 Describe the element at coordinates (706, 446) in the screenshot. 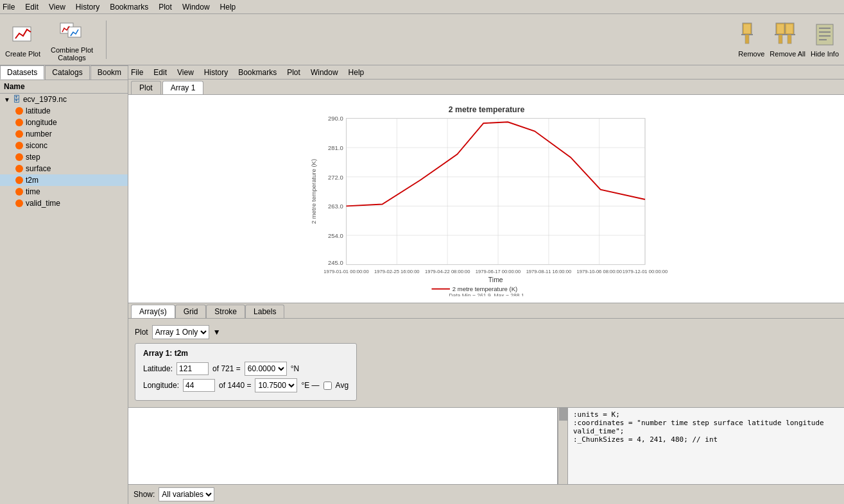

I see `bottom-right-panel: :units = K; :coordinates = "number time …` at that location.